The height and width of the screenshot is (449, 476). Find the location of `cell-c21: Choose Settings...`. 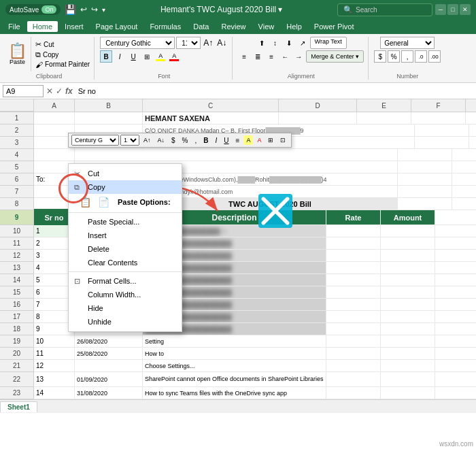

cell-c21: Choose Settings... is located at coordinates (235, 366).